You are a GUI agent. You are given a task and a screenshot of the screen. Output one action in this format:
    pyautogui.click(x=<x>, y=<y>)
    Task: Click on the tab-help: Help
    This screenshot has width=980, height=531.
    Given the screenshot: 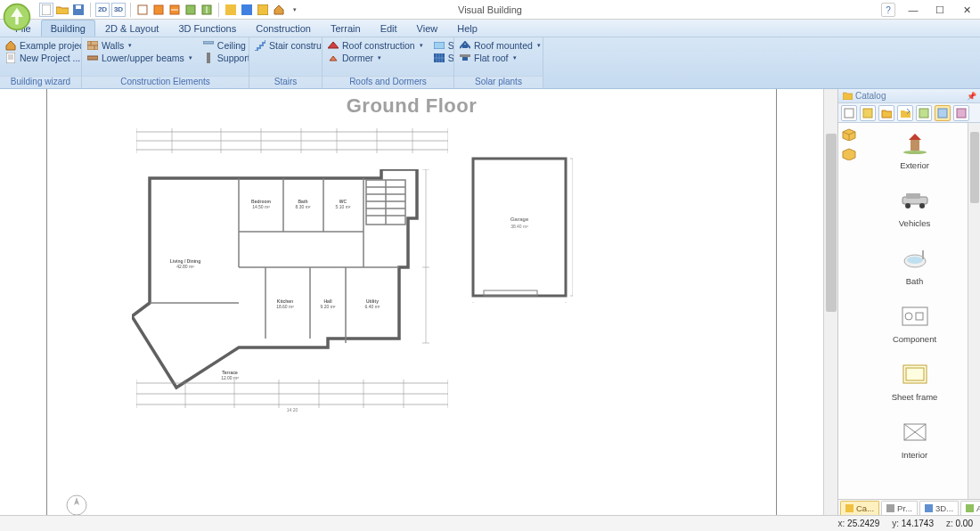 What is the action you would take?
    pyautogui.click(x=467, y=29)
    